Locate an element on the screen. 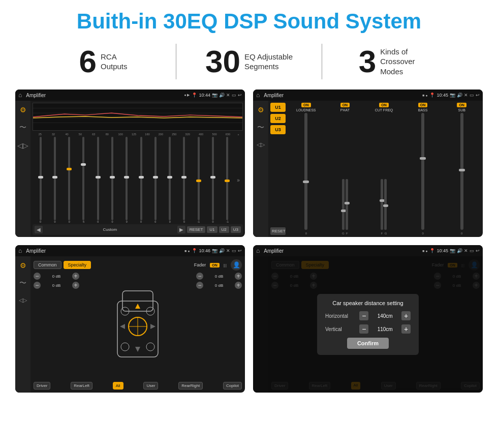 The width and height of the screenshot is (498, 448). screen2-title: Amplifier is located at coordinates (342, 96).